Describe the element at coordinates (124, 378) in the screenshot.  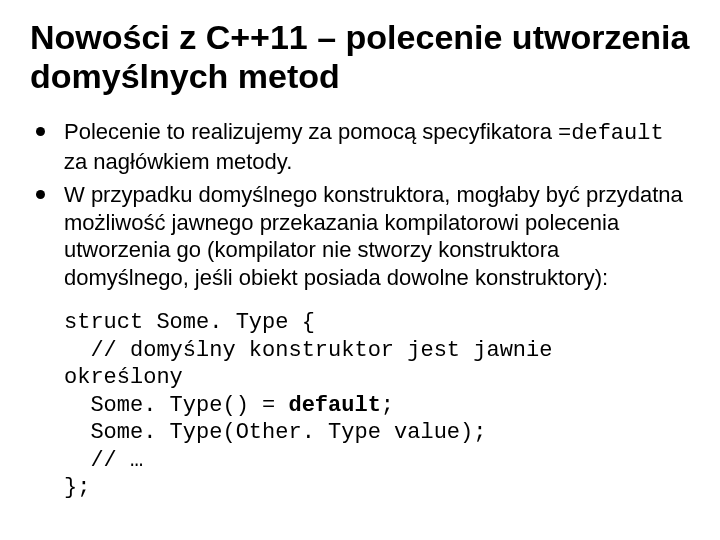
I see `code-line: określony` at that location.